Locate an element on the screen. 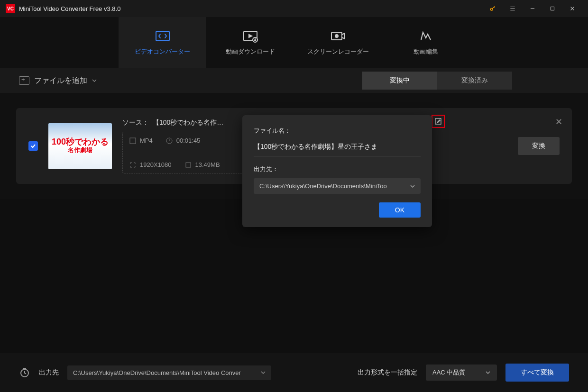  thumb-text-1: 100秒でわかる is located at coordinates (80, 142).